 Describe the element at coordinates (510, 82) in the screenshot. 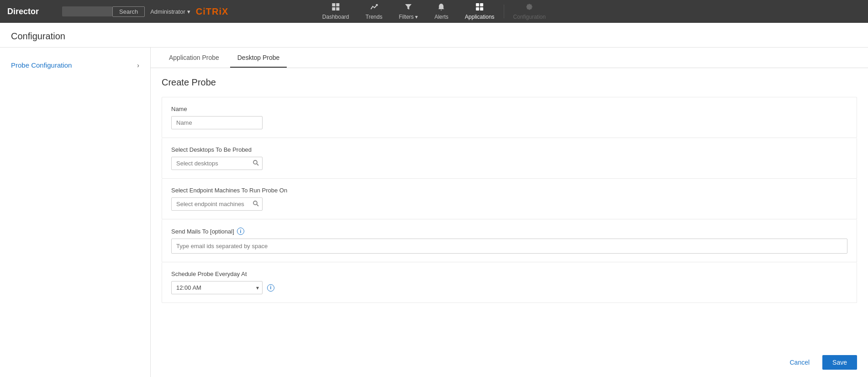

I see `form-title: Create Probe` at that location.